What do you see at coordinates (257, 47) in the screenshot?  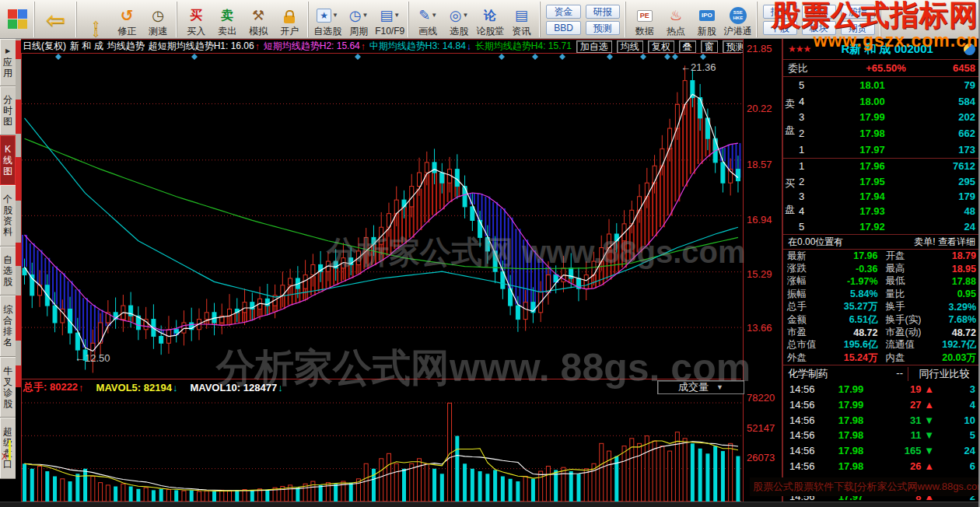 I see `trend-arrow-icon: ↑` at bounding box center [257, 47].